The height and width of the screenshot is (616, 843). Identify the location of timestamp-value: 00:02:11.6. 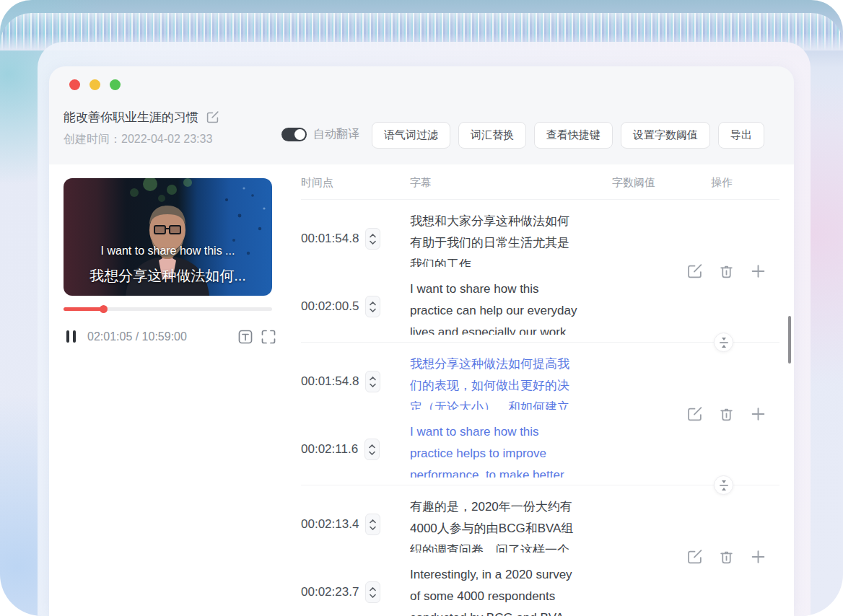
(329, 449).